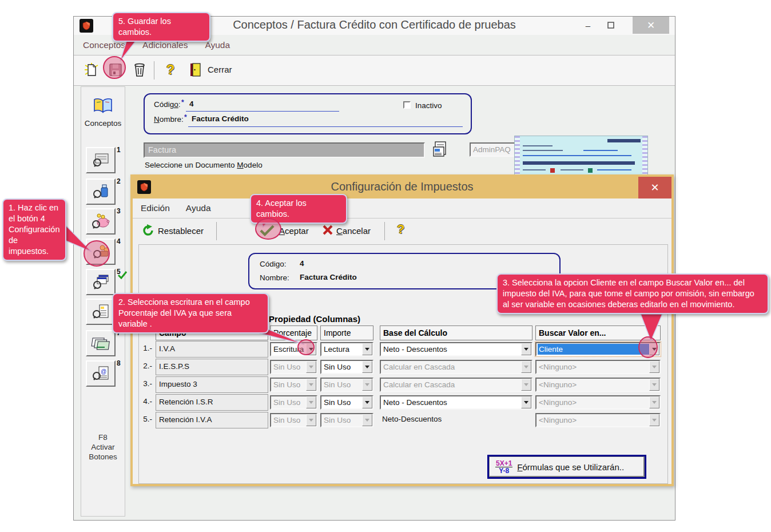  I want to click on base-calculo-combo-iva: Neto - Descuentos, so click(456, 349).